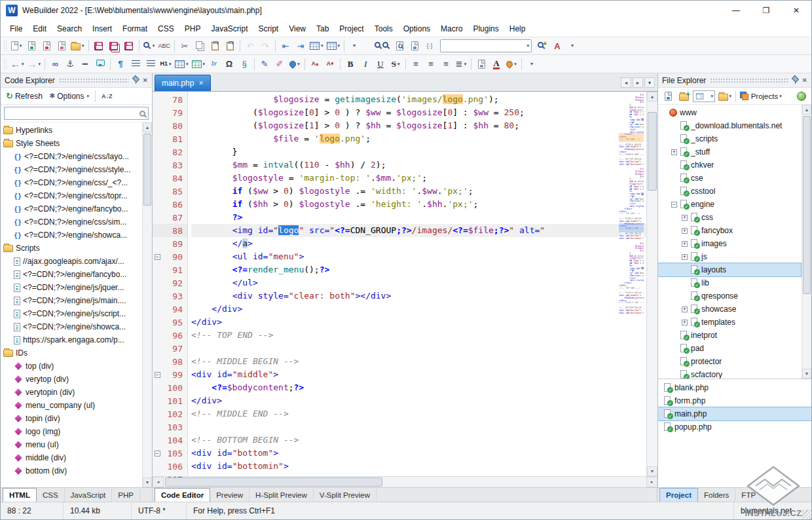 The width and height of the screenshot is (812, 520). What do you see at coordinates (70, 64) in the screenshot?
I see `anchor-button: ⚓` at bounding box center [70, 64].